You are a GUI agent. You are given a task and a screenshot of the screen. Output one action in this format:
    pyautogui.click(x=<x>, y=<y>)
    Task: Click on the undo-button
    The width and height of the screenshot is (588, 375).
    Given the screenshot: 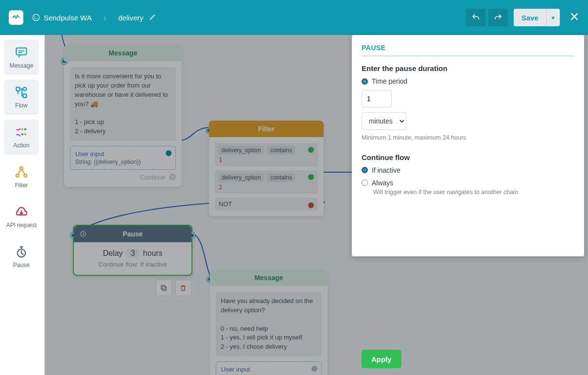 What is the action you would take?
    pyautogui.click(x=476, y=18)
    